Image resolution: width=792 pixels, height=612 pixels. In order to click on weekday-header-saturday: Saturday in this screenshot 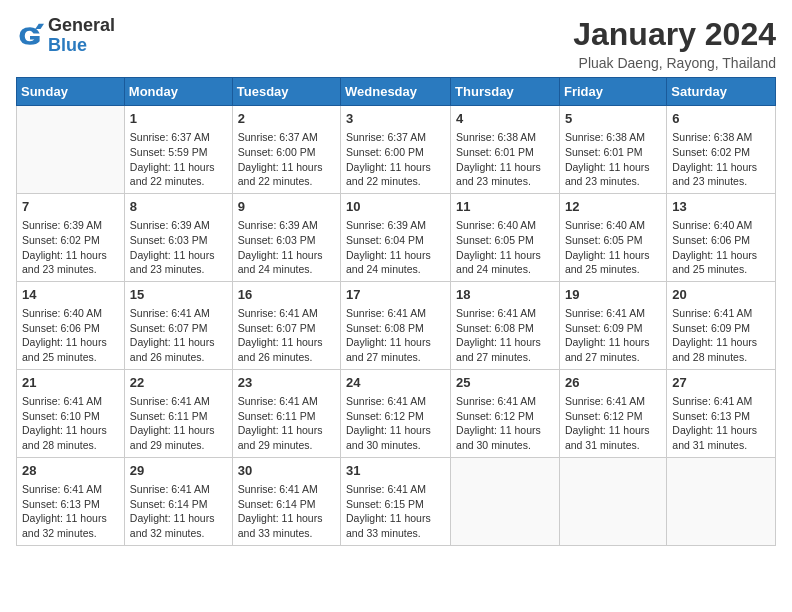, I will do `click(722, 92)`.